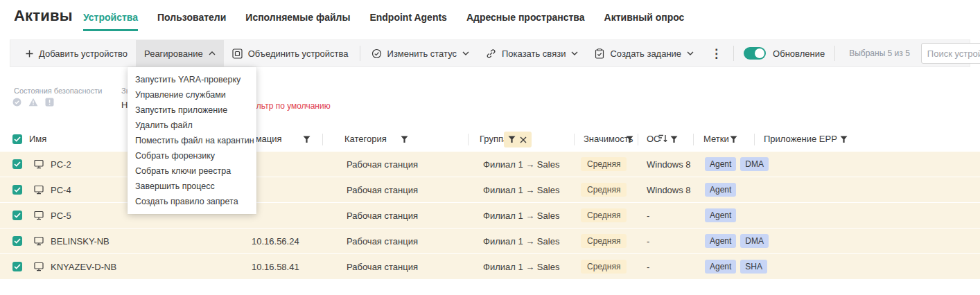 Image resolution: width=980 pixels, height=295 pixels. Describe the element at coordinates (408, 21) in the screenshot. I see `tab-endpoint-agents: Endpoint Agents` at that location.